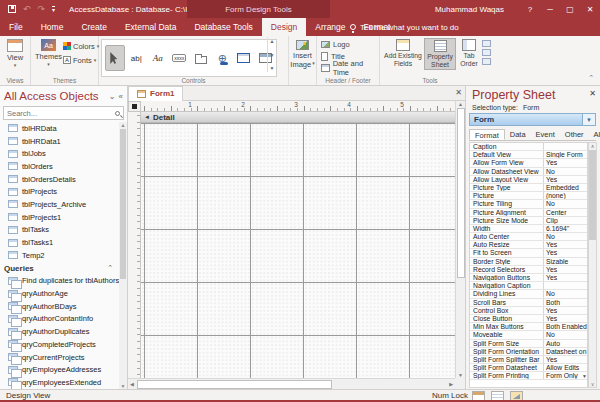 Image resolution: width=600 pixels, height=402 pixels. Describe the element at coordinates (530, 9) in the screenshot. I see `help-button: ?` at that location.